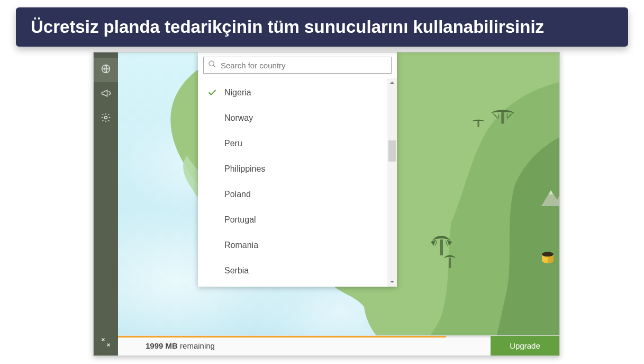 The width and height of the screenshot is (644, 364). Describe the element at coordinates (297, 65) in the screenshot. I see `search-field` at that location.